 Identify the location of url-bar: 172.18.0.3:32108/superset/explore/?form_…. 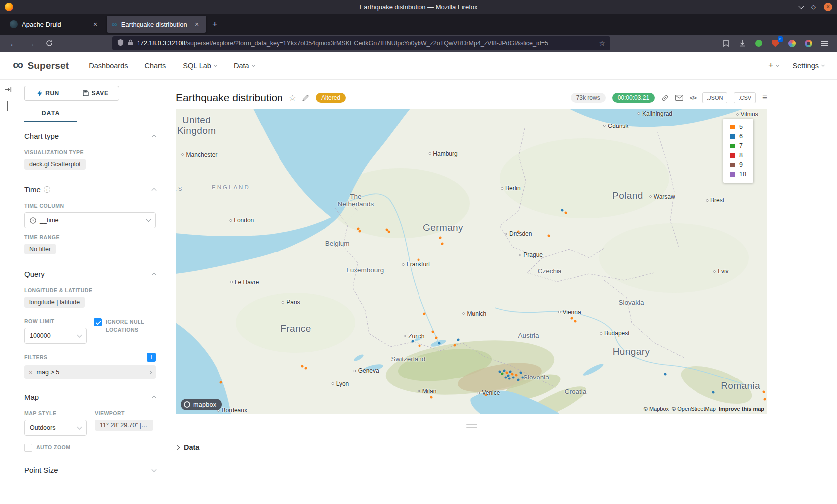
(361, 43).